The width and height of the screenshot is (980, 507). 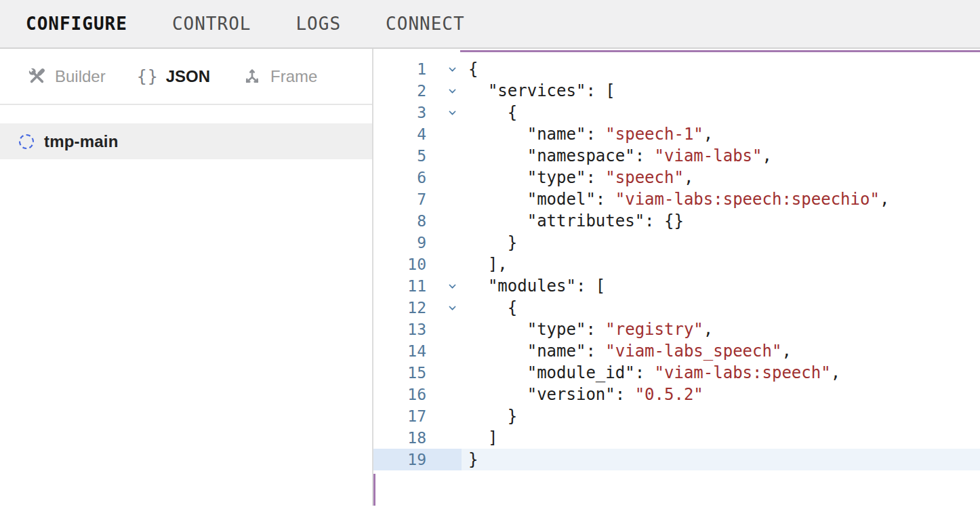 What do you see at coordinates (676, 394) in the screenshot?
I see `code-line: 16 "version": "0.5.2"` at bounding box center [676, 394].